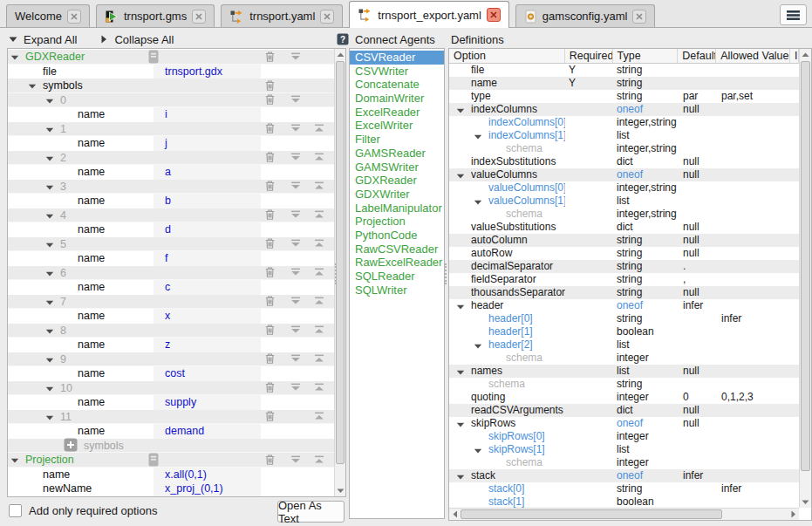  What do you see at coordinates (754, 56) in the screenshot?
I see `column-header-Allowed Values: Allowed Values` at bounding box center [754, 56].